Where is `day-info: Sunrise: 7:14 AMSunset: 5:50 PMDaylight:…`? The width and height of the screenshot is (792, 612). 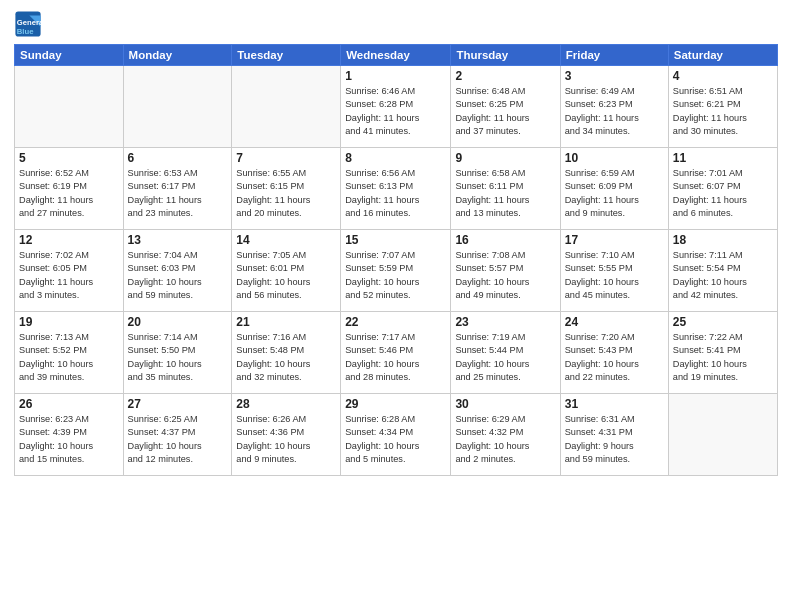 day-info: Sunrise: 7:14 AMSunset: 5:50 PMDaylight:… is located at coordinates (178, 358).